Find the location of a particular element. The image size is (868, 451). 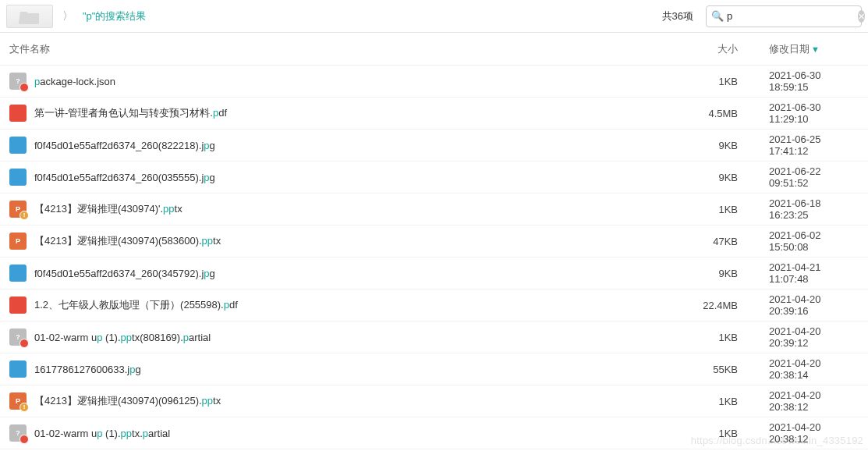

file-row: P【4213】逻辑推理(430974)(096125).pptx1KB2021-… is located at coordinates (434, 401).